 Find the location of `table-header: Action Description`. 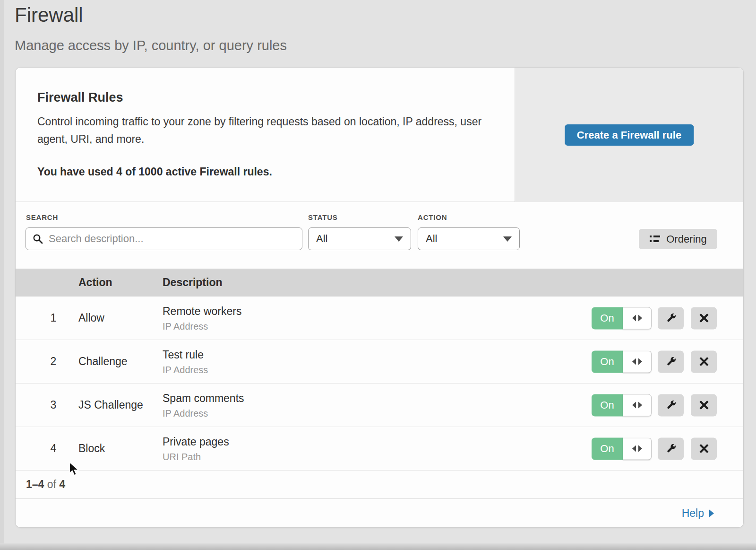

table-header: Action Description is located at coordinates (379, 283).